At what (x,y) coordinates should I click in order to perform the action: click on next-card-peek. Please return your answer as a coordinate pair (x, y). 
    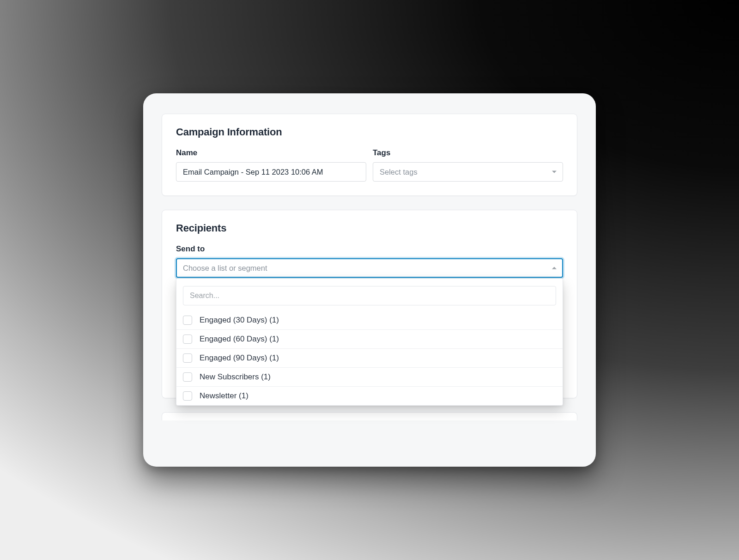
    Looking at the image, I should click on (370, 416).